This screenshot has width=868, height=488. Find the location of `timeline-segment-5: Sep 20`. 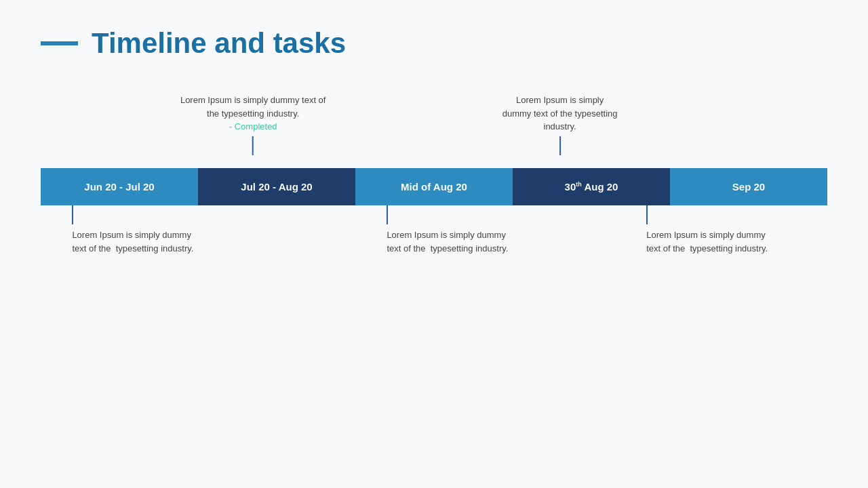

timeline-segment-5: Sep 20 is located at coordinates (749, 187).